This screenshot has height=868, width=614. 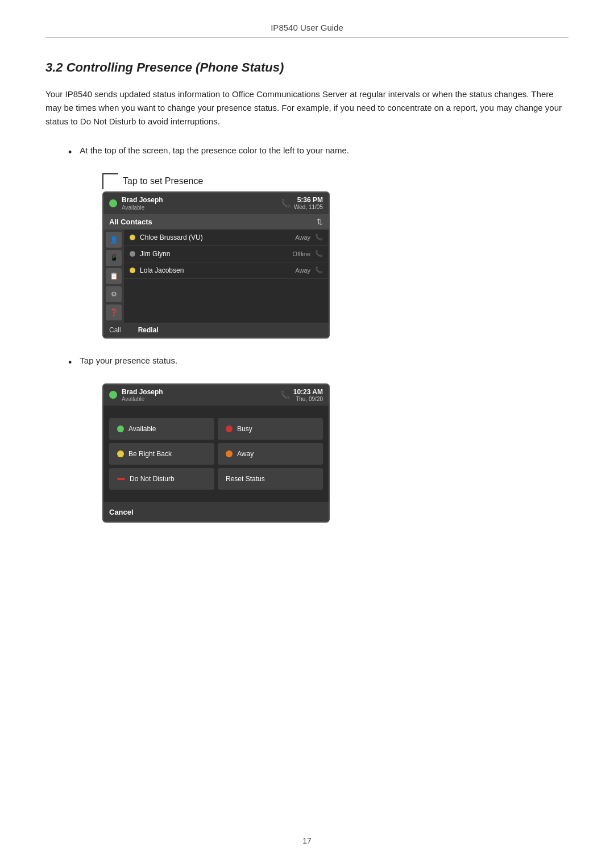 What do you see at coordinates (121, 454) in the screenshot?
I see `be-right-back-dot` at bounding box center [121, 454].